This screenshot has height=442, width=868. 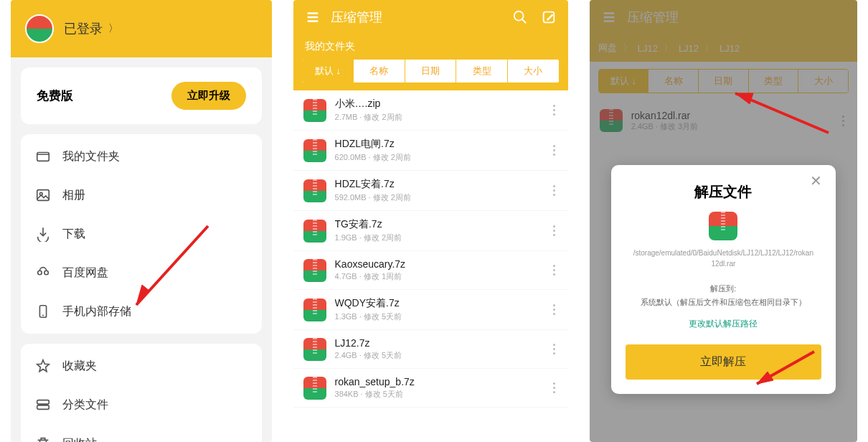 What do you see at coordinates (438, 264) in the screenshot?
I see `file-name: Kaoxseucary.7z` at bounding box center [438, 264].